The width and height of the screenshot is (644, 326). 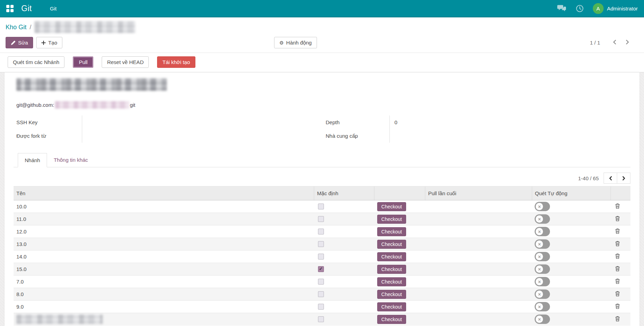 I want to click on user-name: Administrator, so click(x=622, y=8).